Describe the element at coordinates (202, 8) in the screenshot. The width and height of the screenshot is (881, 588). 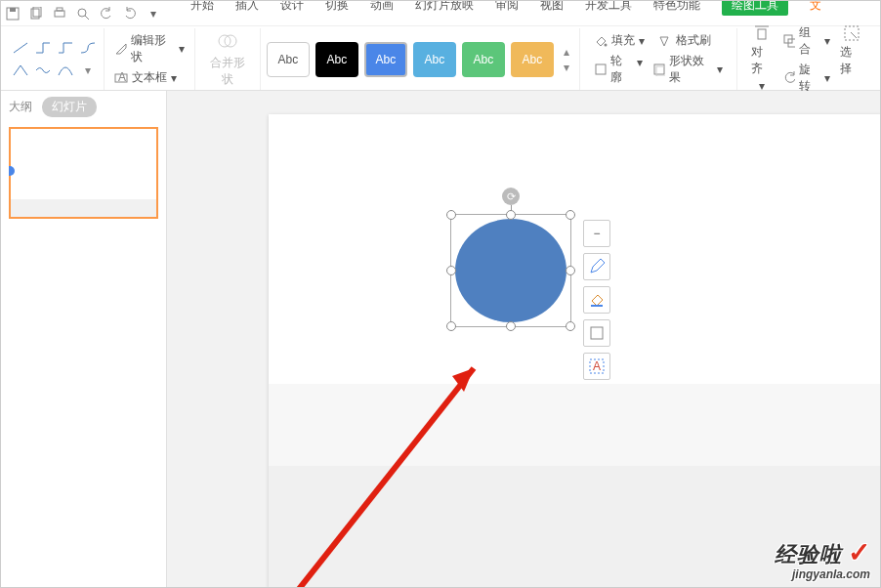
I see `tab-start: 开始` at that location.